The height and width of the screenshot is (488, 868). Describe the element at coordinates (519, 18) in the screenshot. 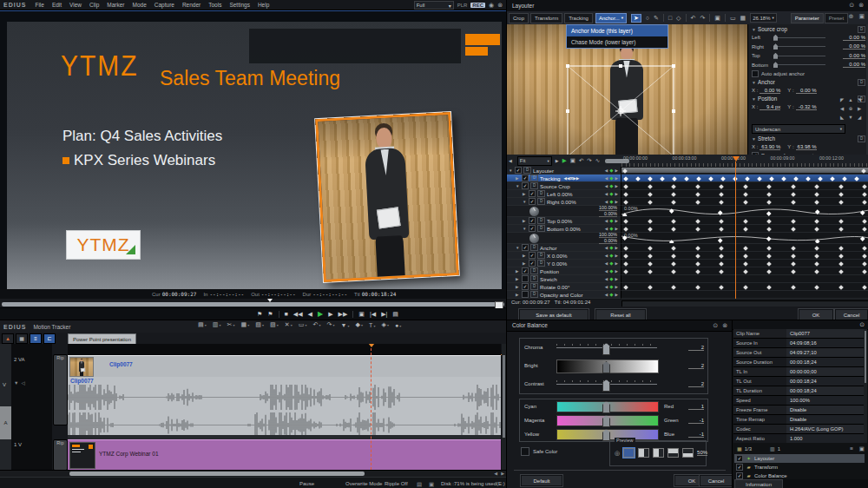

I see `tab-crop: Crop` at that location.